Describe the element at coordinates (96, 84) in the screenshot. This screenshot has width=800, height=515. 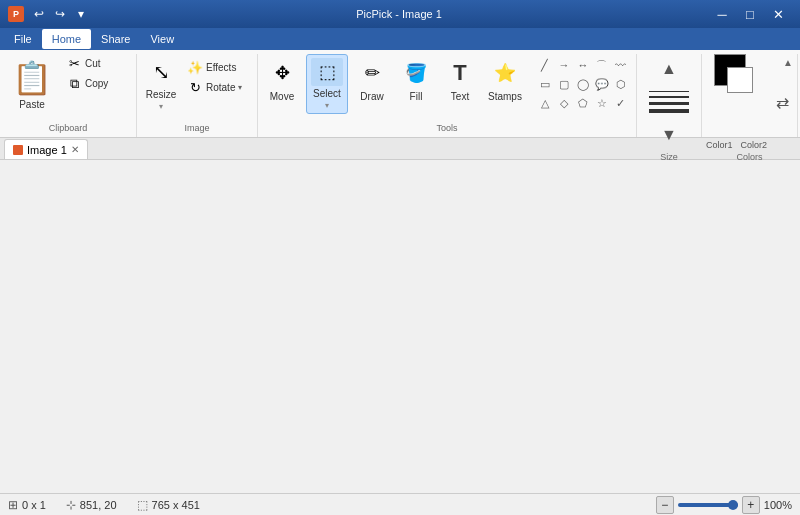
I see `copy-label: Copy` at that location.